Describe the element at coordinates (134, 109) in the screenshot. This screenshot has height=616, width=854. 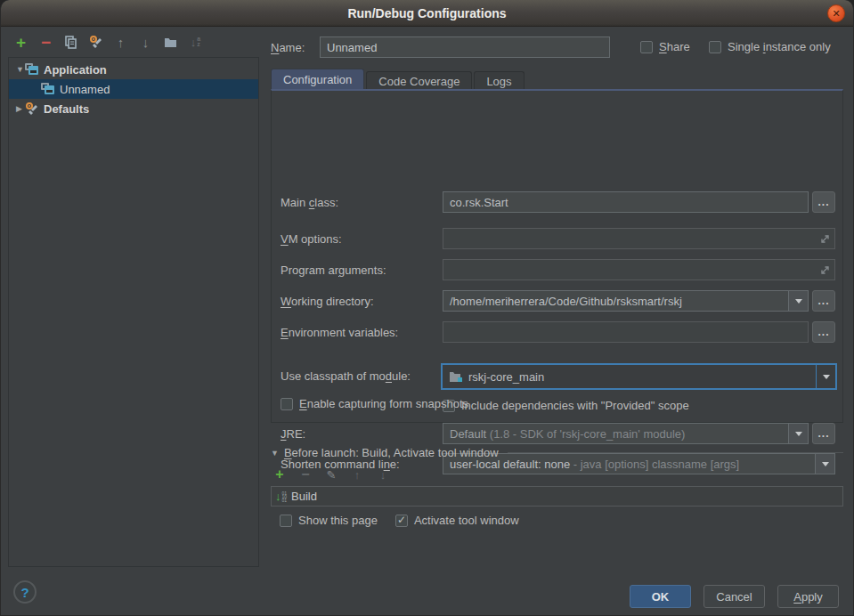
I see `tree-item-defaults: ▶ Defaults` at that location.